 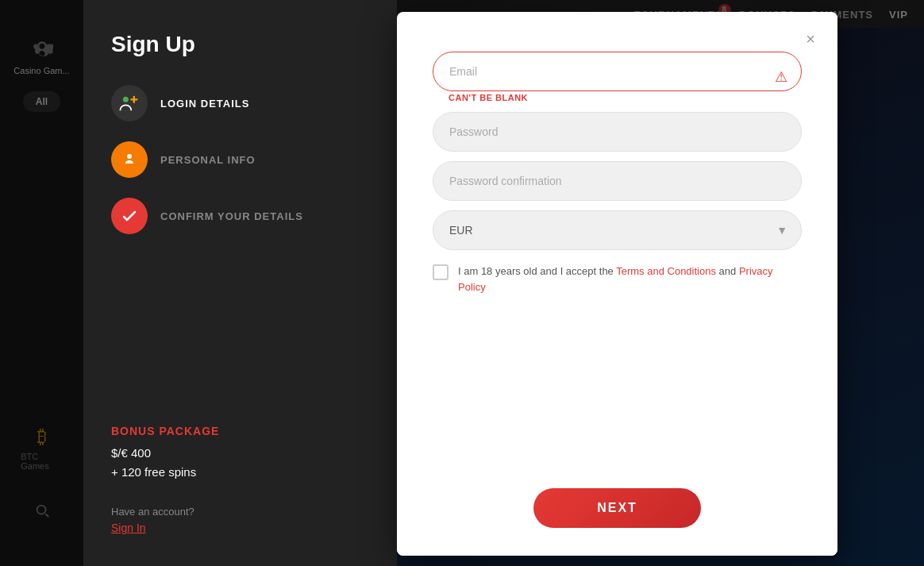 I want to click on login-icon, so click(x=129, y=103).